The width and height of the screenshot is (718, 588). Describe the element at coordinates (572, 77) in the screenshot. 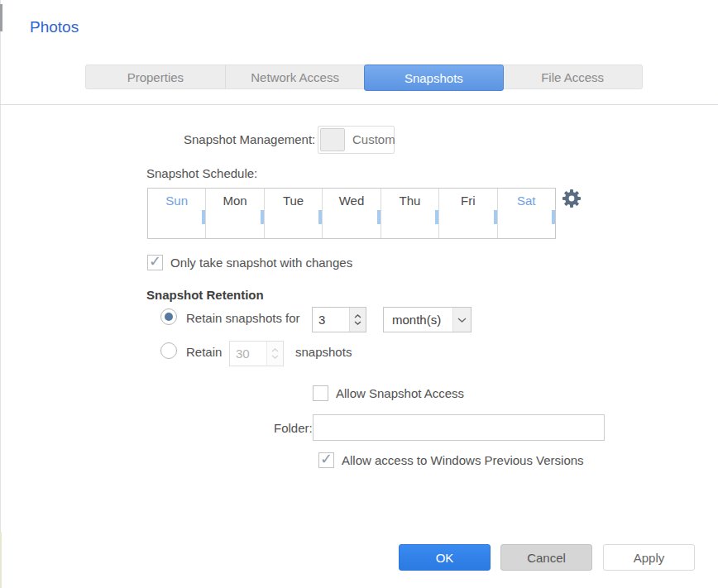

I see `tab-file-access: File Access` at that location.